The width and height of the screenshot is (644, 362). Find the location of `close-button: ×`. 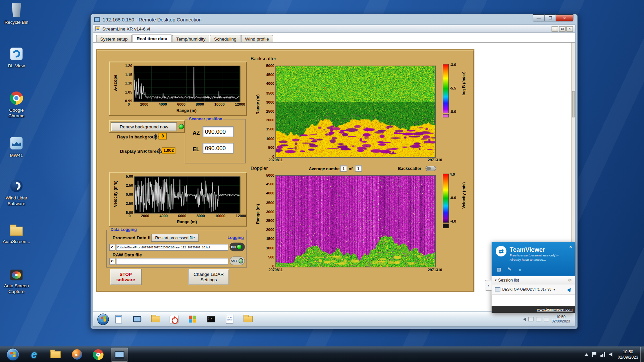

close-button: × is located at coordinates (565, 18).